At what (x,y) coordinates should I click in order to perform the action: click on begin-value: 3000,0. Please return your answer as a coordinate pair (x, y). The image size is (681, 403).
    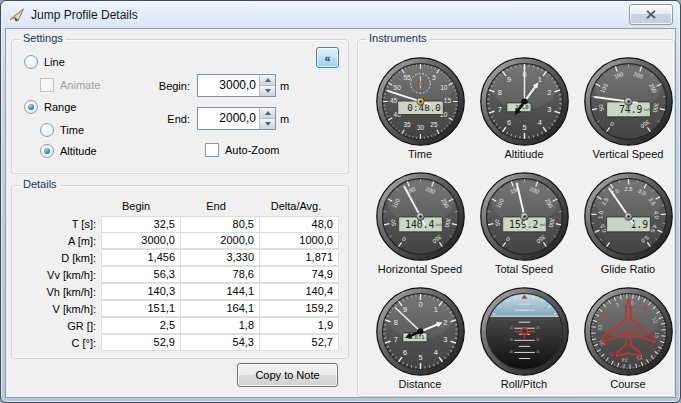
    Looking at the image, I should click on (228, 86).